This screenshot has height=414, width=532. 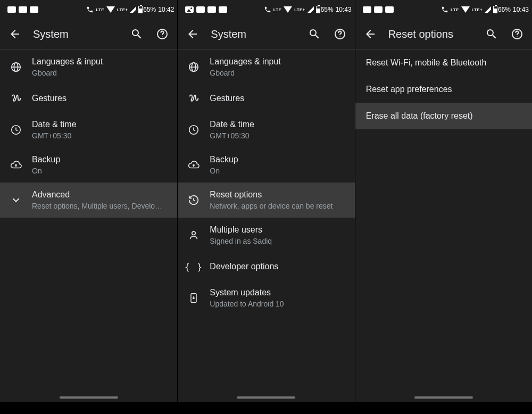 I want to click on item-title: Languages & input, so click(x=98, y=62).